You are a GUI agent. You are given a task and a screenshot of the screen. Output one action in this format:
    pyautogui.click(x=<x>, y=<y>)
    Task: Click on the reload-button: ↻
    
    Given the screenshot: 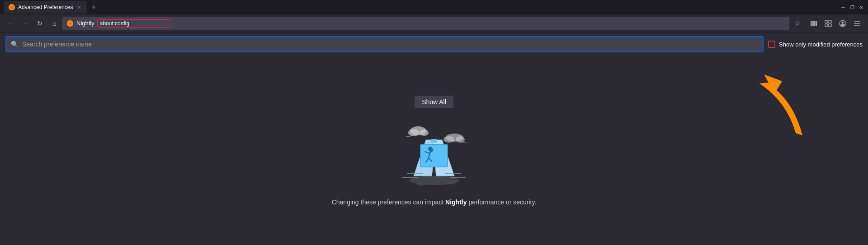 What is the action you would take?
    pyautogui.click(x=40, y=23)
    